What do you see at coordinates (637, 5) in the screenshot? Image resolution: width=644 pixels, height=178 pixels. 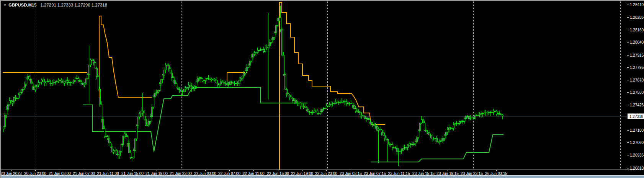 I see `svg-text: 1.28410` at bounding box center [637, 5].